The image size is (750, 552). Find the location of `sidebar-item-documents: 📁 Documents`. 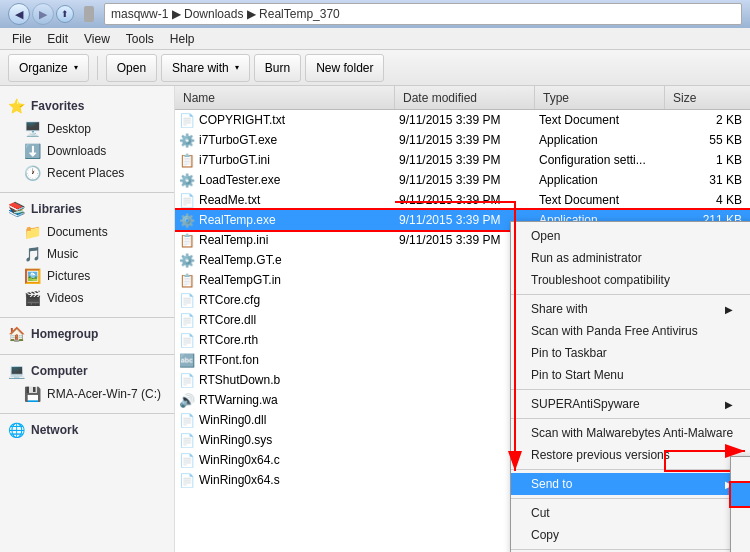

sidebar-item-documents: 📁 Documents is located at coordinates (87, 232).